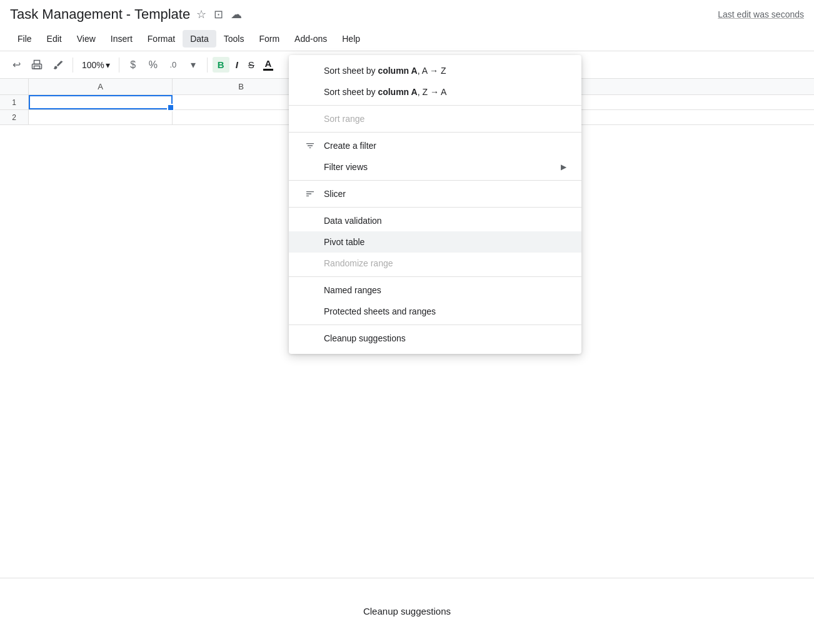 The width and height of the screenshot is (814, 644). Describe the element at coordinates (86, 39) in the screenshot. I see `menu-item-view: View` at that location.